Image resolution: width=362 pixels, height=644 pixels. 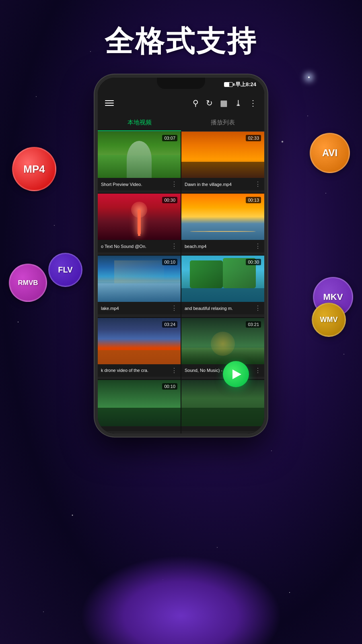 I want to click on bubble-mp4: MP4, so click(x=34, y=169).